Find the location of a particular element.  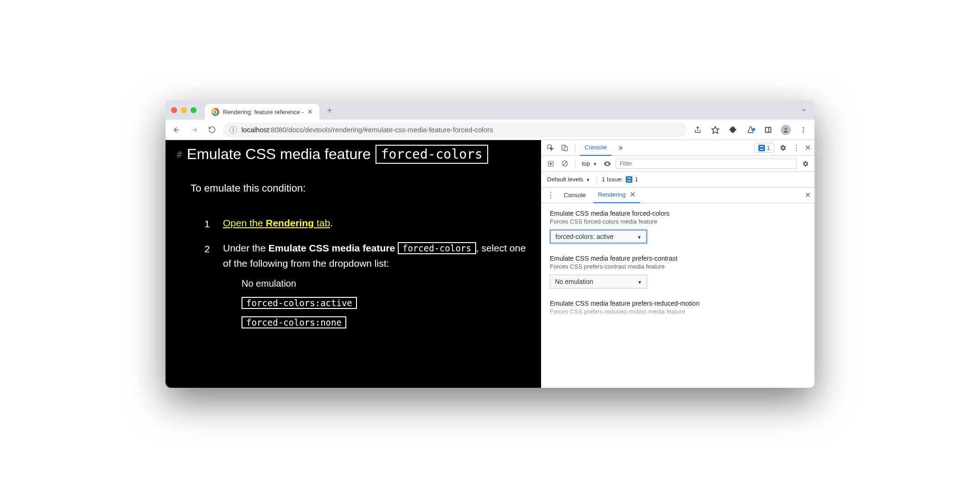

devtools-topbar: Console 1 ⋮ ✕ is located at coordinates (678, 148).